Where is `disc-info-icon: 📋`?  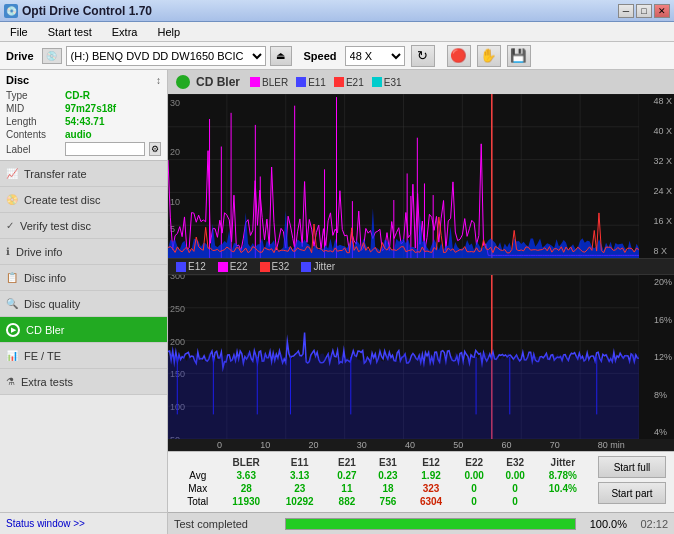 disc-info-icon: 📋 is located at coordinates (12, 278).